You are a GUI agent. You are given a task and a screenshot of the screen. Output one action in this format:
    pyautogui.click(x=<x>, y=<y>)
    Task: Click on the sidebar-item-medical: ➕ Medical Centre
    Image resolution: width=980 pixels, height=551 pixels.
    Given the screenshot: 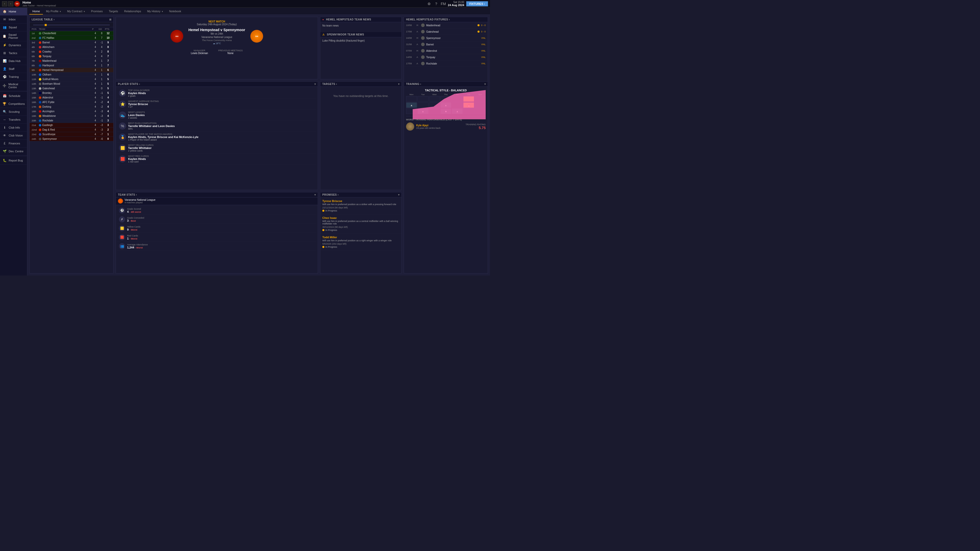 What is the action you would take?
    pyautogui.click(x=14, y=86)
    